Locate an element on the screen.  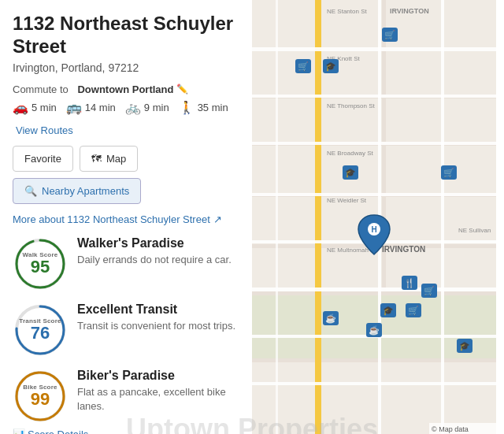
bike-score-item: Bike Score 99 Biker's Paradise Flat as a… is located at coordinates (126, 396).